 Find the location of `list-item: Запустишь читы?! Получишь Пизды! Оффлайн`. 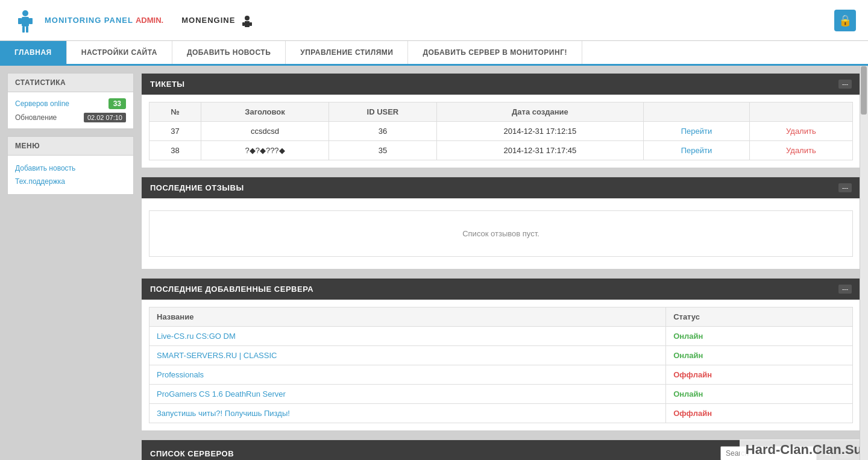

list-item: Запустишь читы?! Получишь Пизды! Оффлайн is located at coordinates (502, 414).